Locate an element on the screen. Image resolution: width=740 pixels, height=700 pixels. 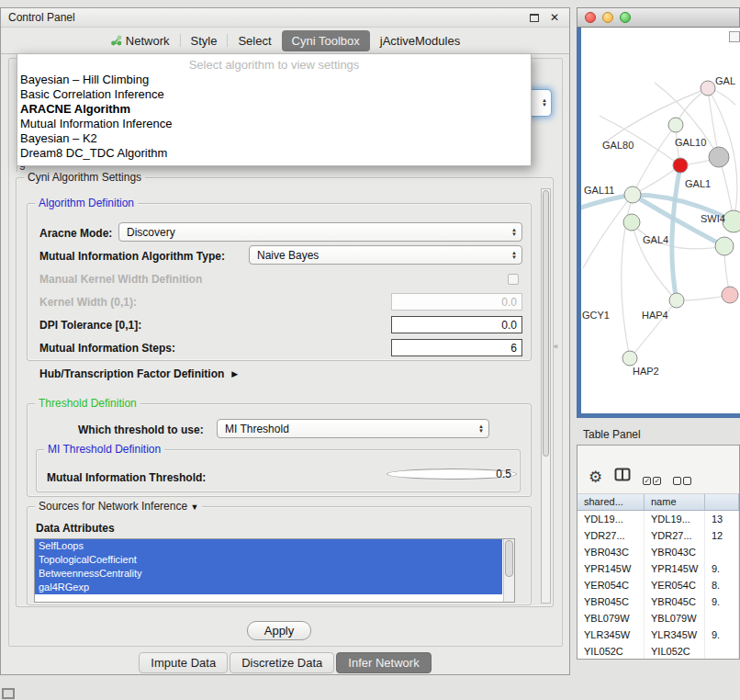
network-canvas: GALGAL80GAL10GAL1GAL11SWI4GAL4GCY1HAP4HA… is located at coordinates (658, 222).